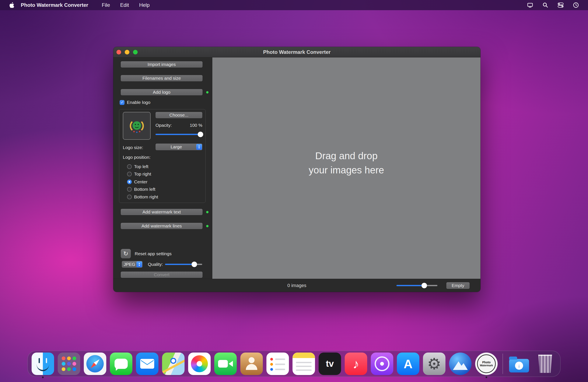 The image size is (588, 382). What do you see at coordinates (461, 364) in the screenshot?
I see `dock-item-blue-circle-app` at bounding box center [461, 364].